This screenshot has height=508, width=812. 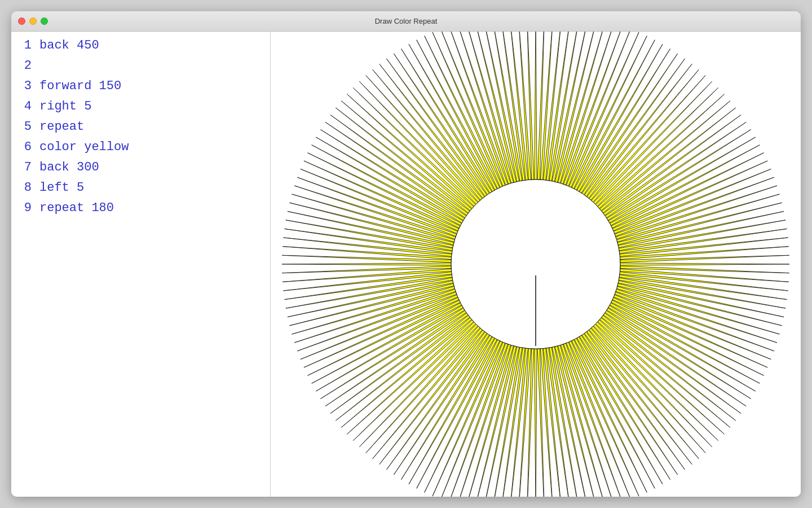 I want to click on minimize-button, so click(x=33, y=21).